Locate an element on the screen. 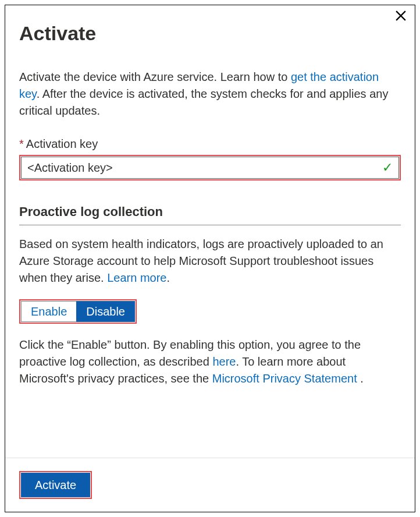 The image size is (420, 517). page-title: Activate is located at coordinates (210, 34).